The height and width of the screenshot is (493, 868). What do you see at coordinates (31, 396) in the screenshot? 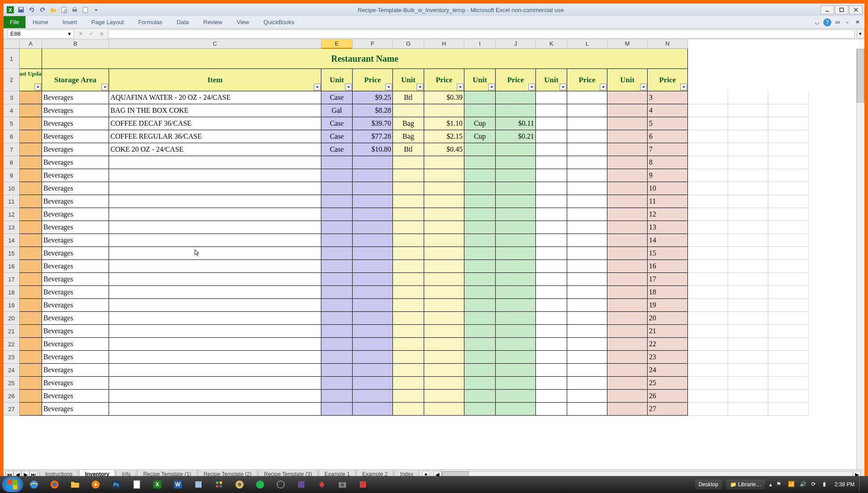
I see `cell-A26` at bounding box center [31, 396].